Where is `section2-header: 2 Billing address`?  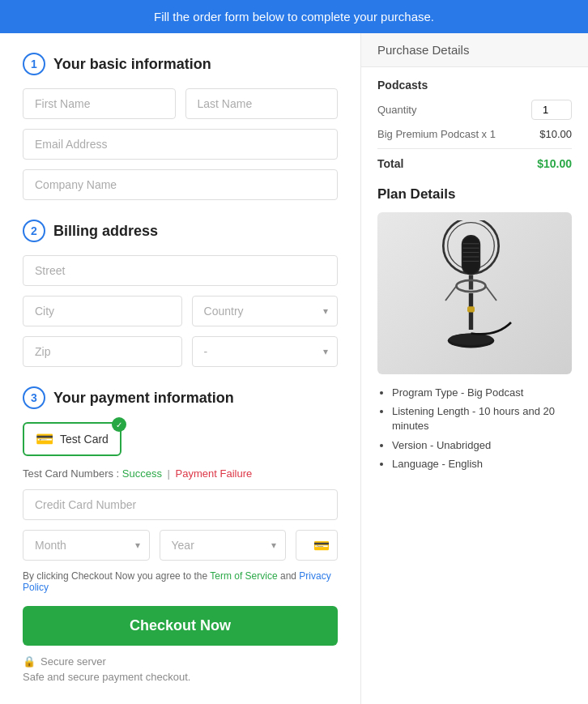
section2-header: 2 Billing address is located at coordinates (180, 231).